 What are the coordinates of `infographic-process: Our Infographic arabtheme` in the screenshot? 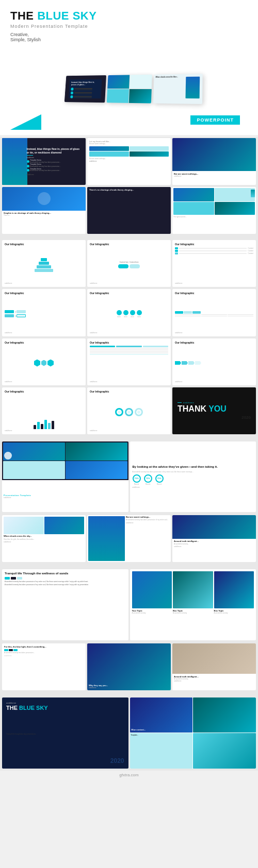 It's located at (44, 312).